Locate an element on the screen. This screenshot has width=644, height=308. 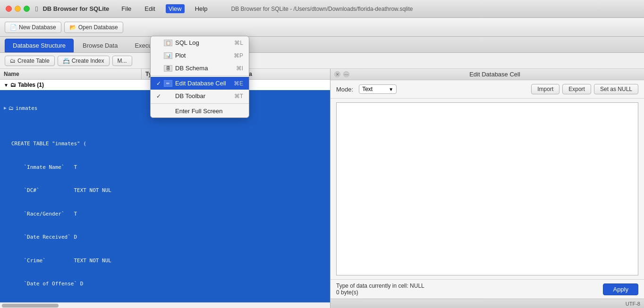
sql-line-4: `Race/Gender` T is located at coordinates (169, 214).